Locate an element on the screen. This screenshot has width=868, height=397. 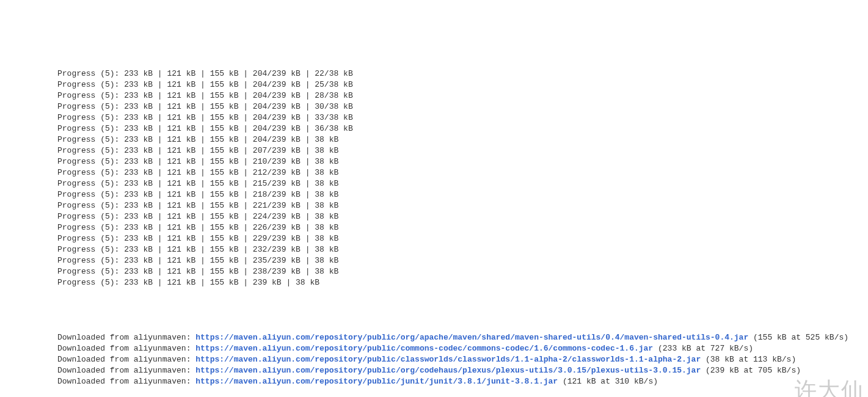
download-suffix: (121 kB at 310 kB/s) is located at coordinates (608, 381).